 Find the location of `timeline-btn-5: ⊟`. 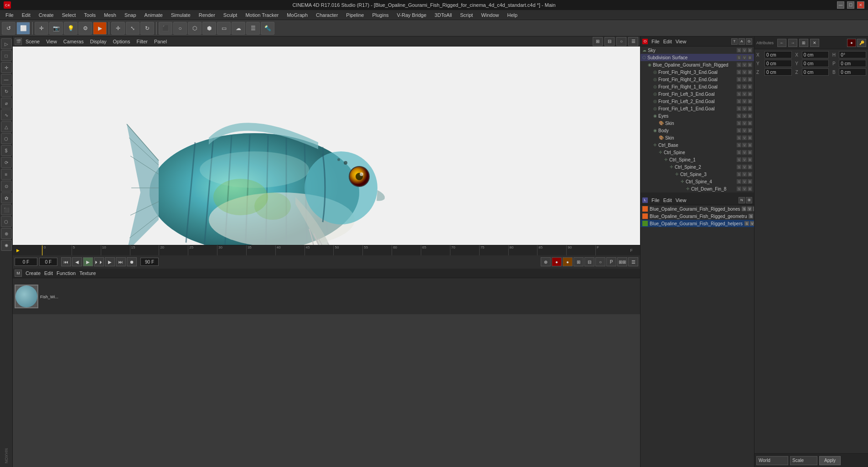

timeline-btn-5: ⊟ is located at coordinates (589, 262).